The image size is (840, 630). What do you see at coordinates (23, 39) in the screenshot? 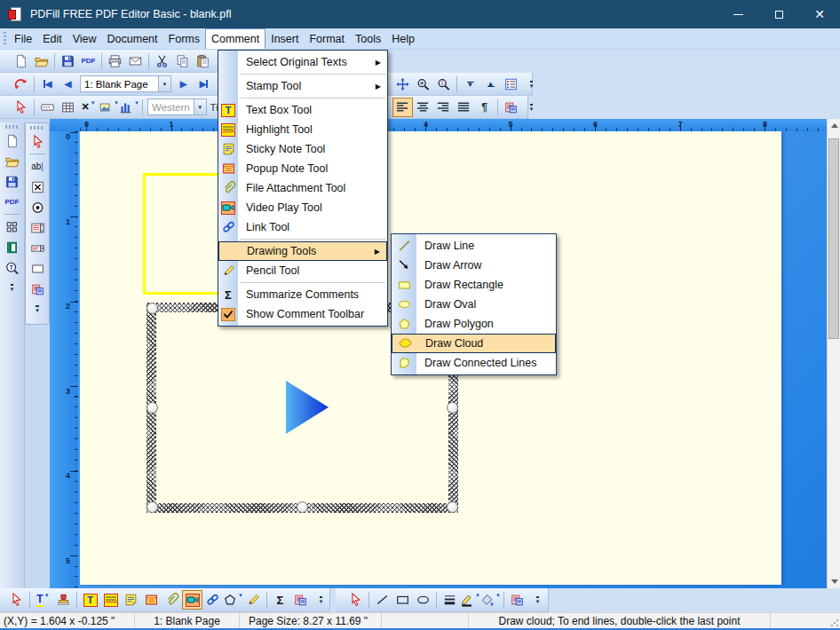
I see `menu-file: File` at bounding box center [23, 39].